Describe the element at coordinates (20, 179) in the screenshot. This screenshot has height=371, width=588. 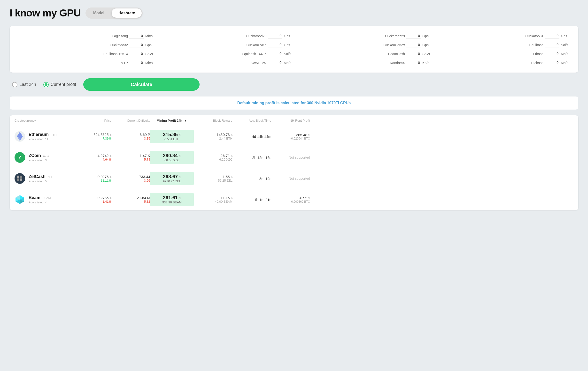
I see `zel-icon` at that location.